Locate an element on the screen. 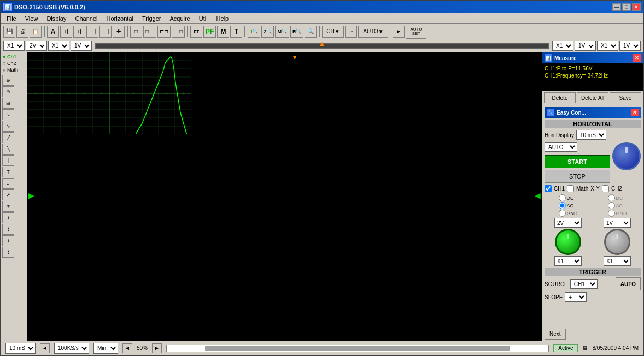 This screenshot has width=644, height=356. menu-trigger: Trigger is located at coordinates (151, 19).